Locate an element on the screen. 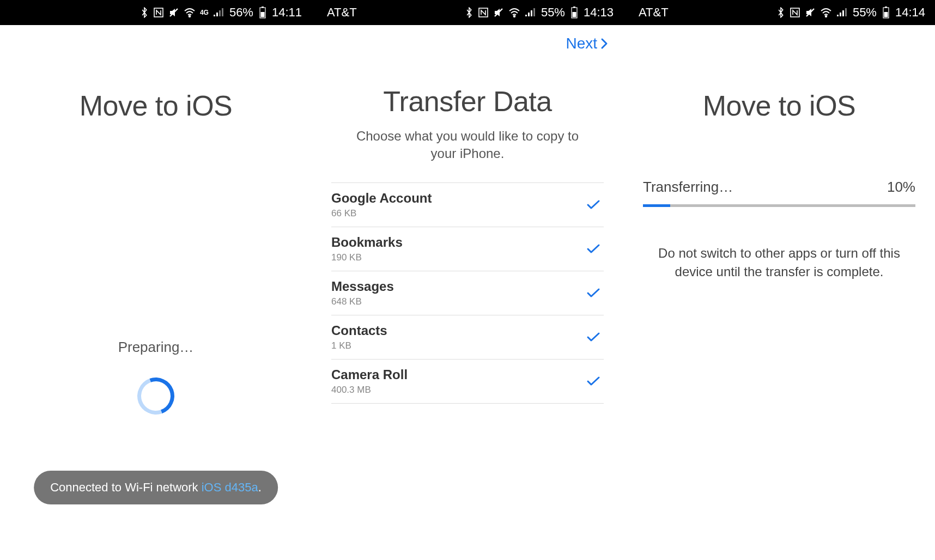 This screenshot has width=935, height=560. next-label: Next is located at coordinates (581, 44).